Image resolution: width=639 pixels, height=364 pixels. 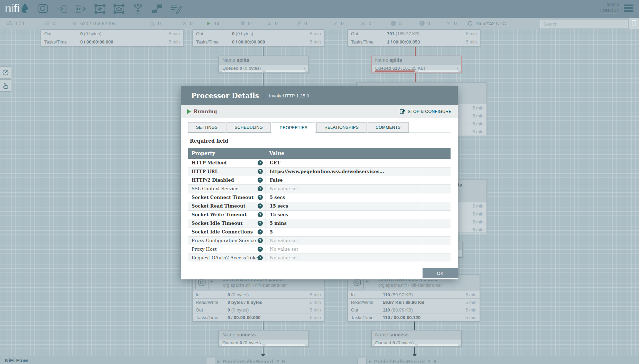 I want to click on dialog-subtitle: InvokeHTTP 1.25.0, so click(x=289, y=96).